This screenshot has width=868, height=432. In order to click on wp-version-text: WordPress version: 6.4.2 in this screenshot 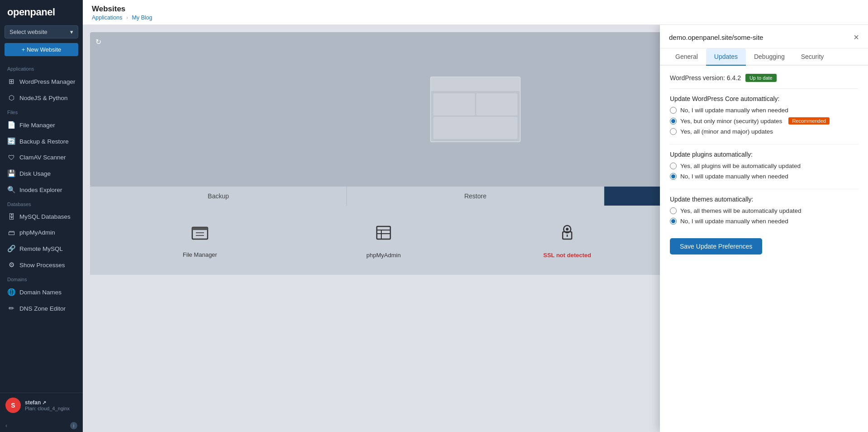, I will do `click(706, 78)`.